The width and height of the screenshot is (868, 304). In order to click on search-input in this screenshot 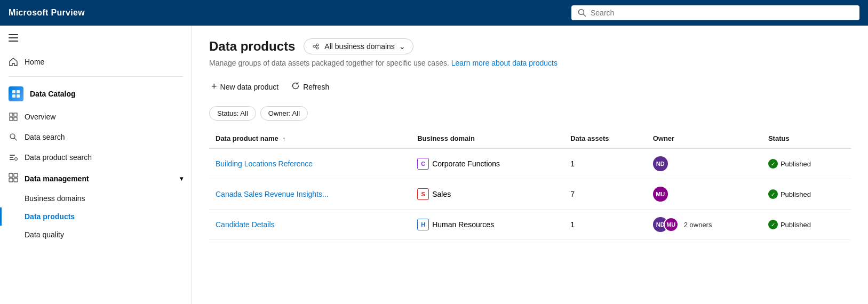, I will do `click(722, 13)`.